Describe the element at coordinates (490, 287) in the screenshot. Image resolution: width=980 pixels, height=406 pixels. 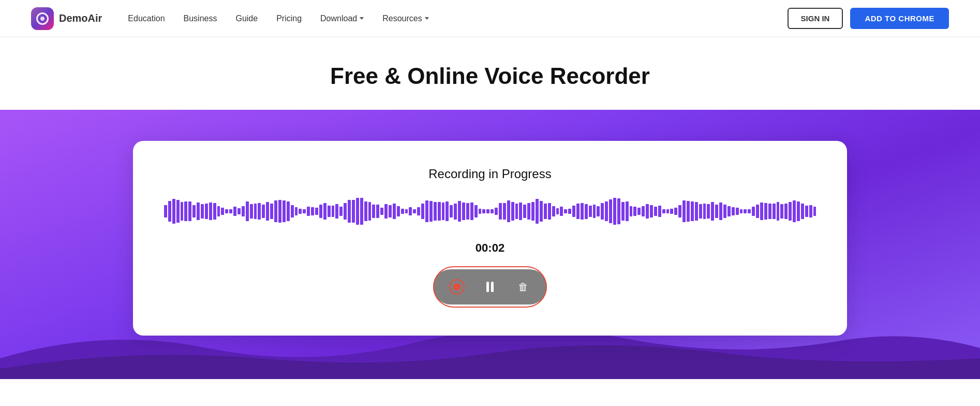
I see `pause-icon` at that location.